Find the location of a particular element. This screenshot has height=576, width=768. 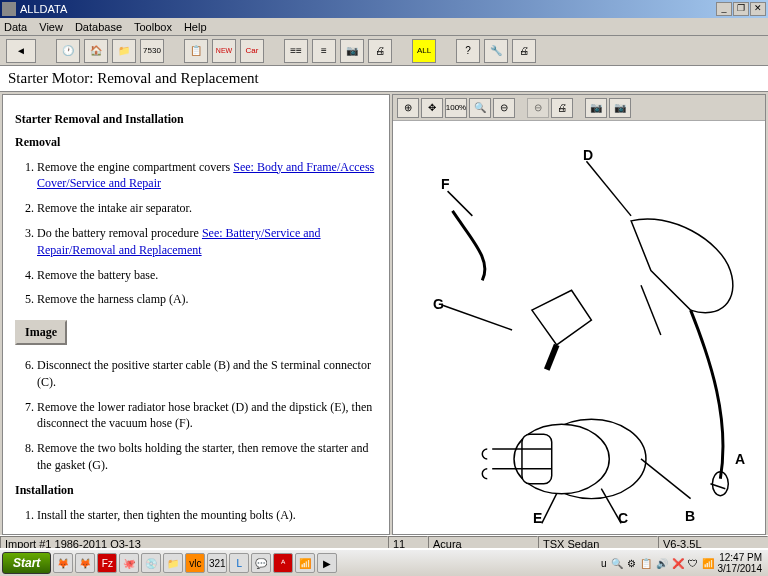

system-tray: u 🔍 ⚙ 📋 🔊 ❌ 🛡 📶 12:47 PM 3/17/2014 is located at coordinates (684, 563).